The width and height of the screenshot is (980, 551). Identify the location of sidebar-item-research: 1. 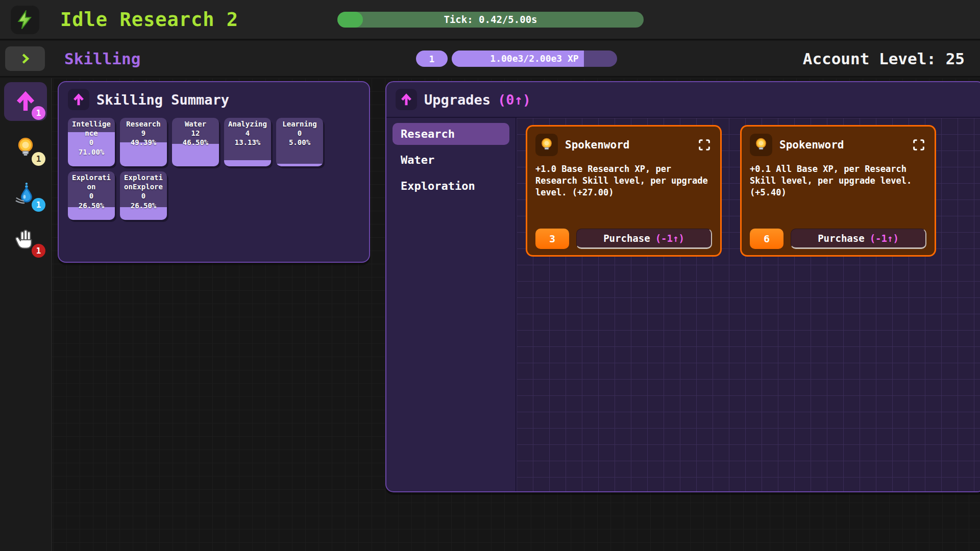
(26, 147).